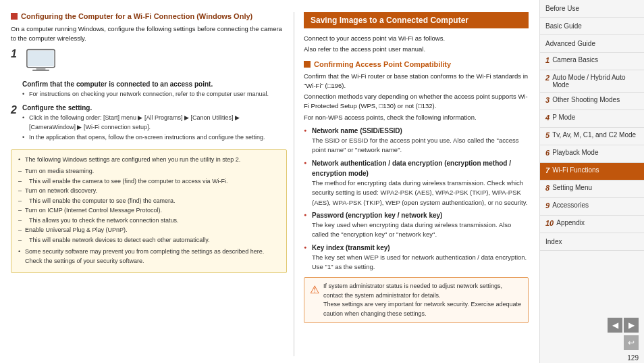 This screenshot has width=644, height=363. What do you see at coordinates (14, 16) in the screenshot?
I see `red-square-icon` at bounding box center [14, 16].